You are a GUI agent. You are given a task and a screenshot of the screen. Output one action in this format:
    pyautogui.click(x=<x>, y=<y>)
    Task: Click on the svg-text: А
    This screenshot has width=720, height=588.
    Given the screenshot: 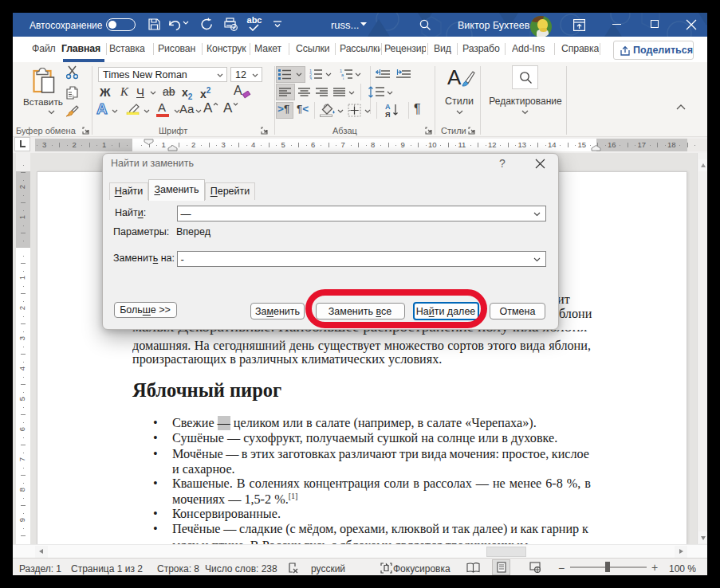 What is the action you would take?
    pyautogui.click(x=388, y=107)
    